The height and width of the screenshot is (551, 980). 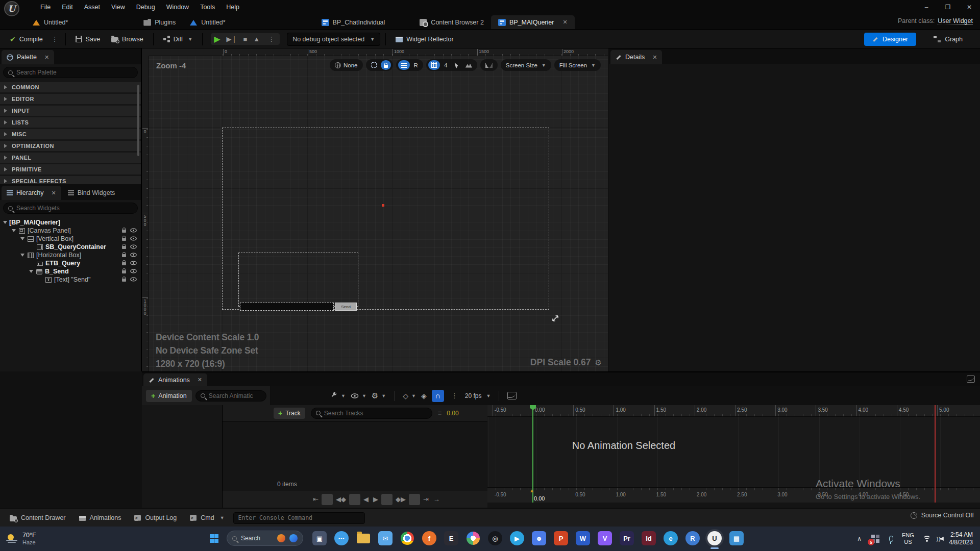 What do you see at coordinates (366, 499) in the screenshot?
I see `play-reverse-button: ◀` at bounding box center [366, 499].